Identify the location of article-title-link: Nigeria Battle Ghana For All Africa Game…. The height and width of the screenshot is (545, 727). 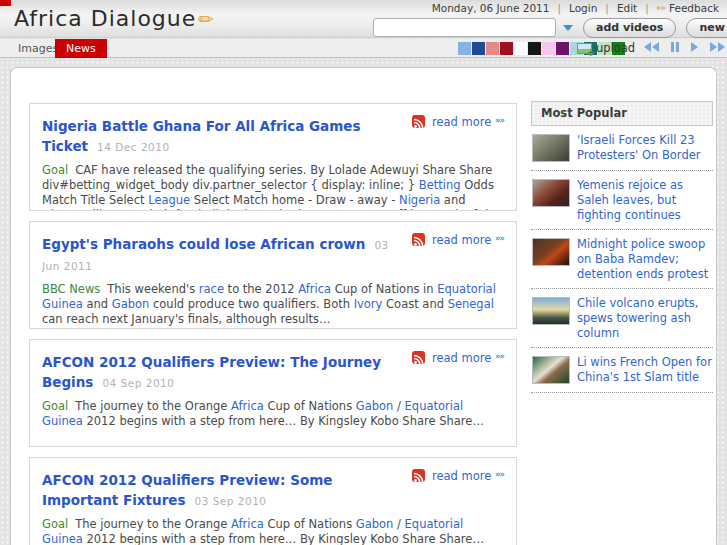
(201, 136).